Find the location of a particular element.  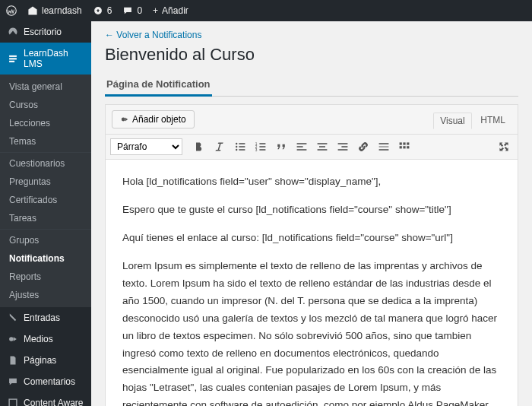

toolbar-toggle-button is located at coordinates (404, 147).